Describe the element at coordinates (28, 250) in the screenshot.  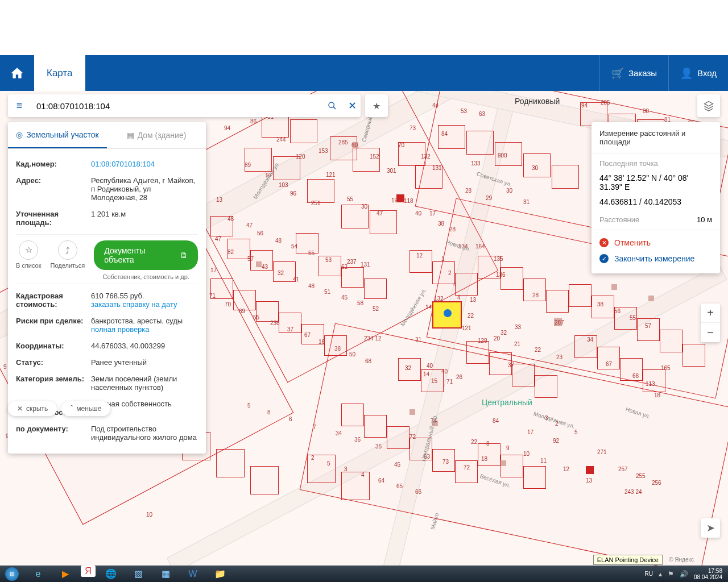
I see `star-icon: ☆` at that location.